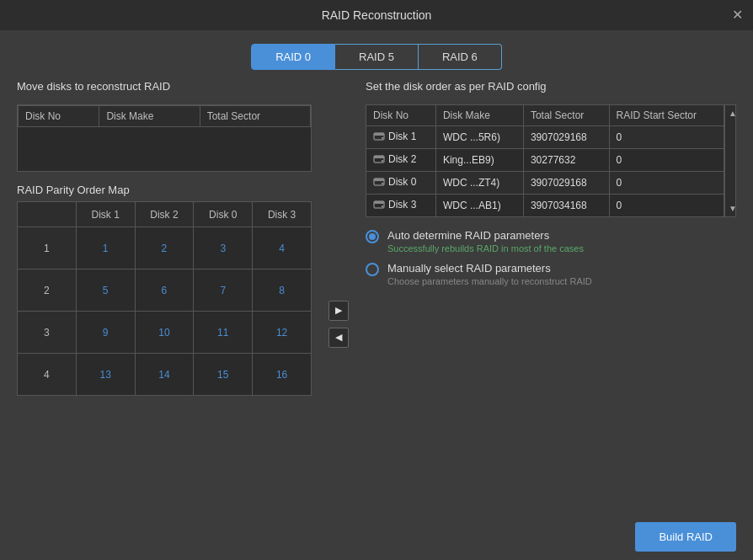 The height and width of the screenshot is (560, 753). I want to click on parity-row-1: 11234, so click(165, 248).